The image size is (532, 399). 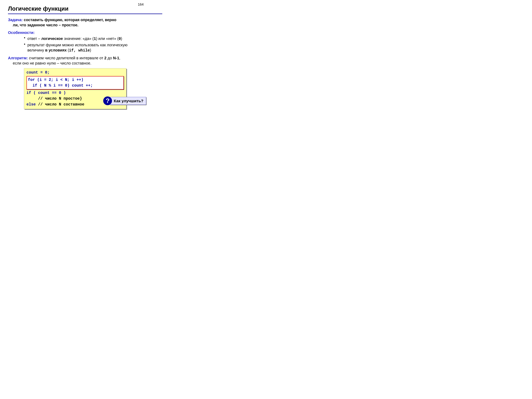 I want to click on feature-1-post: значение: «да» (, so click(x=78, y=38).